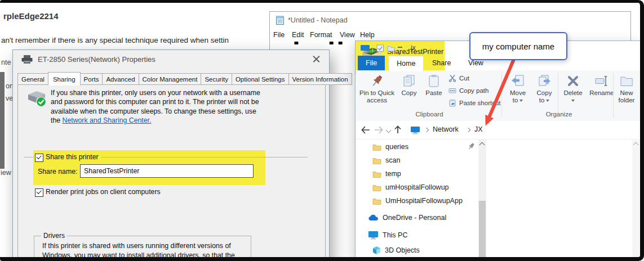  Describe the element at coordinates (347, 35) in the screenshot. I see `menu-view: View` at that location.